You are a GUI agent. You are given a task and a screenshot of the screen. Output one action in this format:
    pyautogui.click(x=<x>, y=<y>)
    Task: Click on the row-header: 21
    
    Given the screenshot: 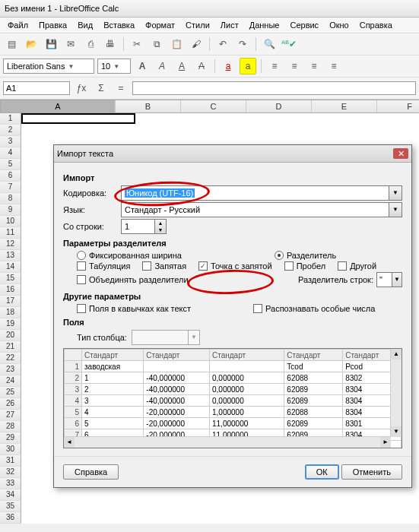 What is the action you would take?
    pyautogui.click(x=11, y=347)
    